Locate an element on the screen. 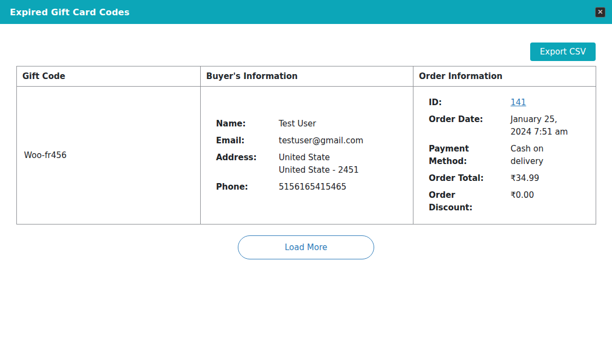 The width and height of the screenshot is (612, 364). order-discount-label: Order Discount: is located at coordinates (461, 202).